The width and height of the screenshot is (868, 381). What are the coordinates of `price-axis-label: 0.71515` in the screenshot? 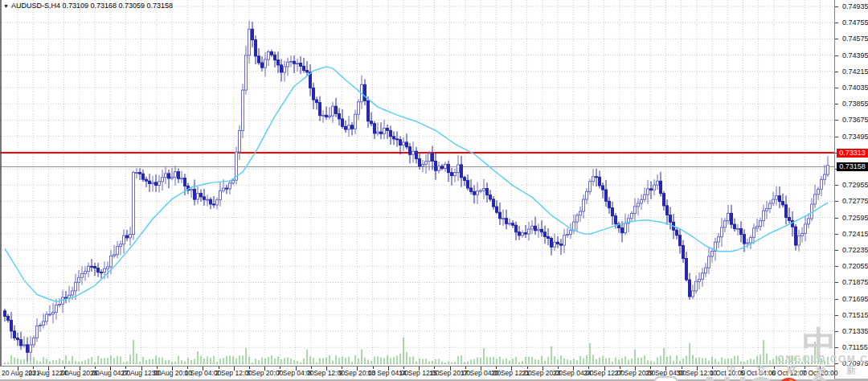 It's located at (855, 315).